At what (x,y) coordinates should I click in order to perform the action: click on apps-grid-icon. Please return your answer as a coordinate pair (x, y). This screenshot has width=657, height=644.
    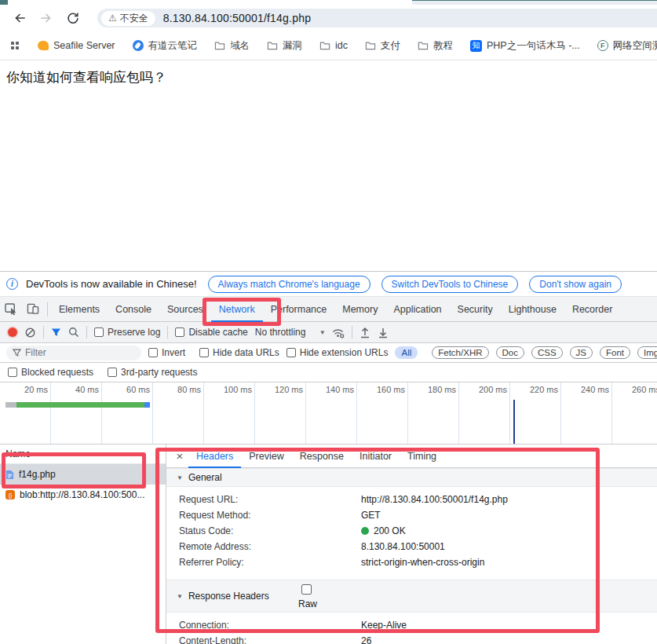
    Looking at the image, I should click on (15, 46).